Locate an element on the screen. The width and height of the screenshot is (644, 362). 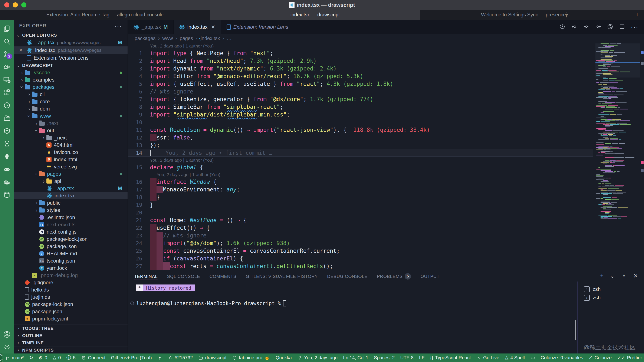
editor-tab: _app.tsxM is located at coordinates (150, 27).